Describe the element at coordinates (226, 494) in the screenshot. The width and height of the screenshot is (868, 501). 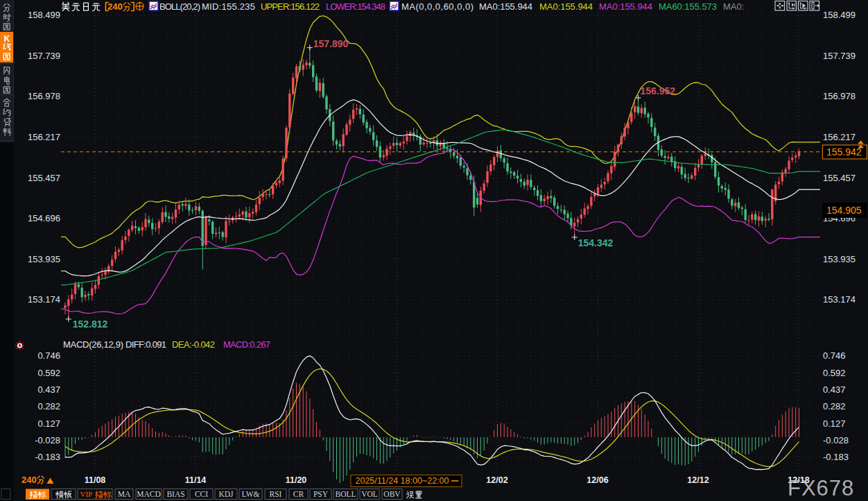
I see `svg-text: KDJ` at that location.